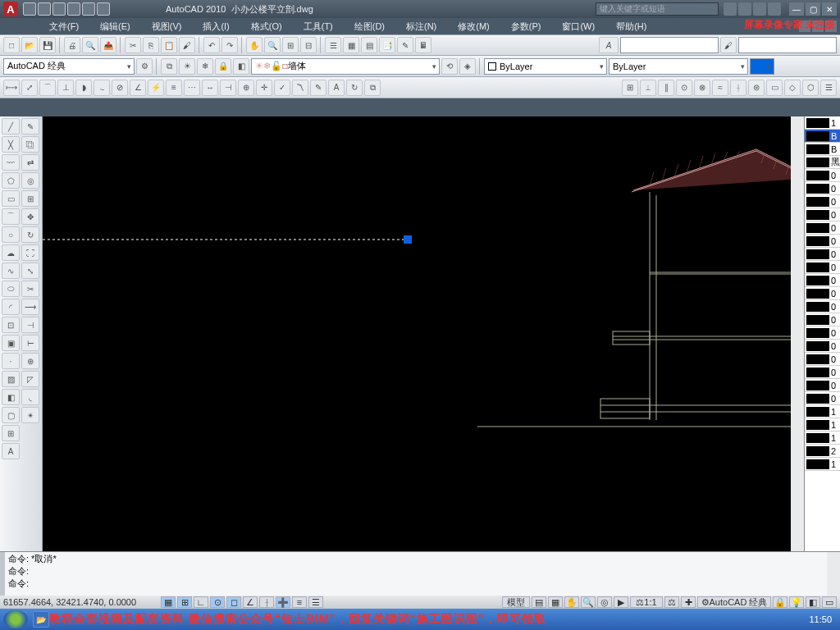 This screenshot has height=630, width=840. What do you see at coordinates (813, 9) in the screenshot?
I see `maximize-button: ▢` at bounding box center [813, 9].